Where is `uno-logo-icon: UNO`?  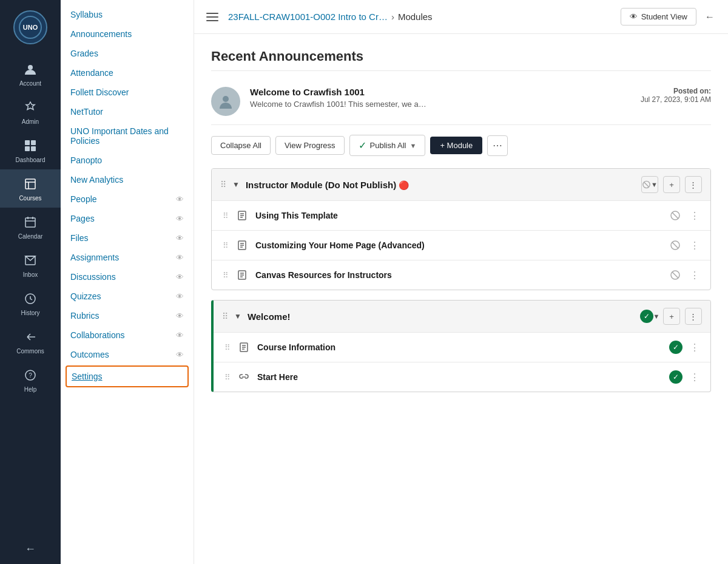
uno-logo-icon: UNO is located at coordinates (30, 27).